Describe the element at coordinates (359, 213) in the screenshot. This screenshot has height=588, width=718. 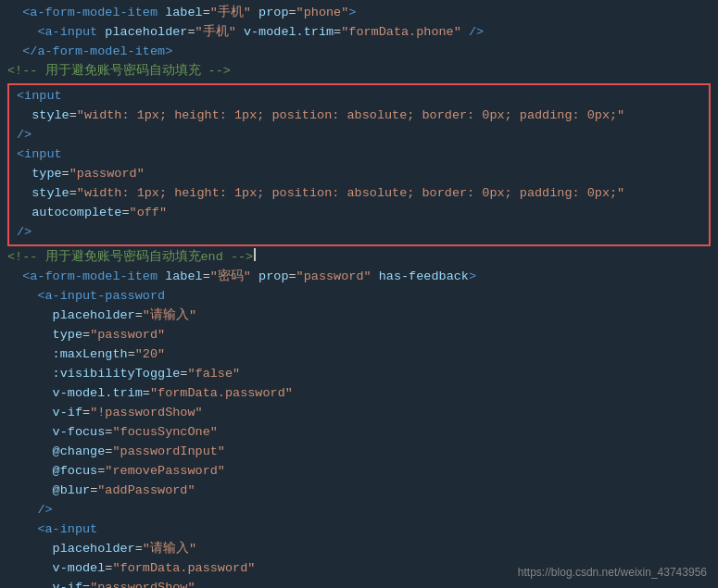
I see `code-line-input2-autocomplete: autocomplete = "off"` at that location.